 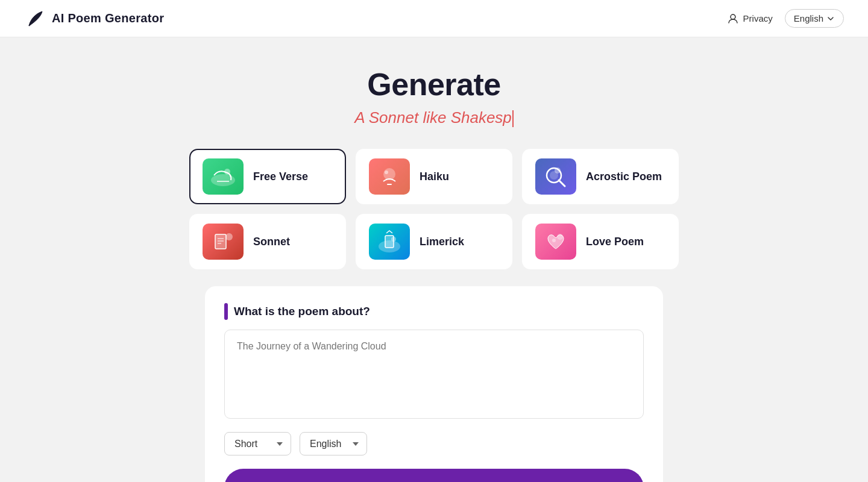 I want to click on page-title: Generate, so click(x=434, y=84).